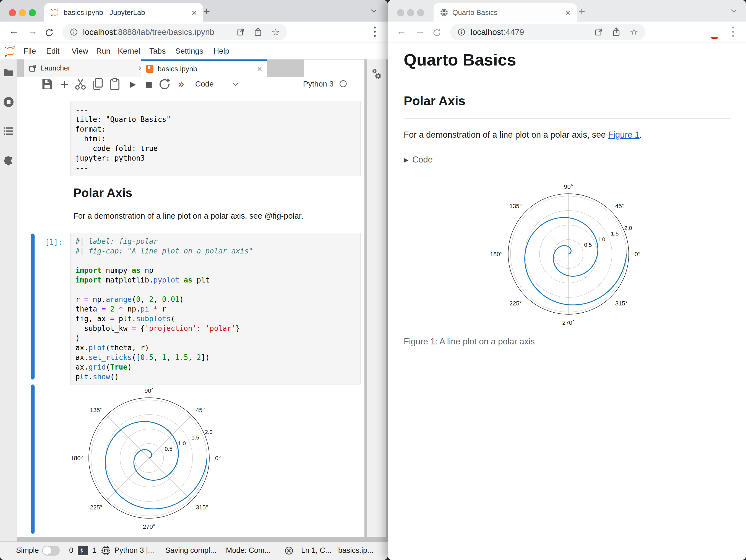  I want to click on body-paragraph: For a demonstration of a line plot on a …, so click(523, 135).